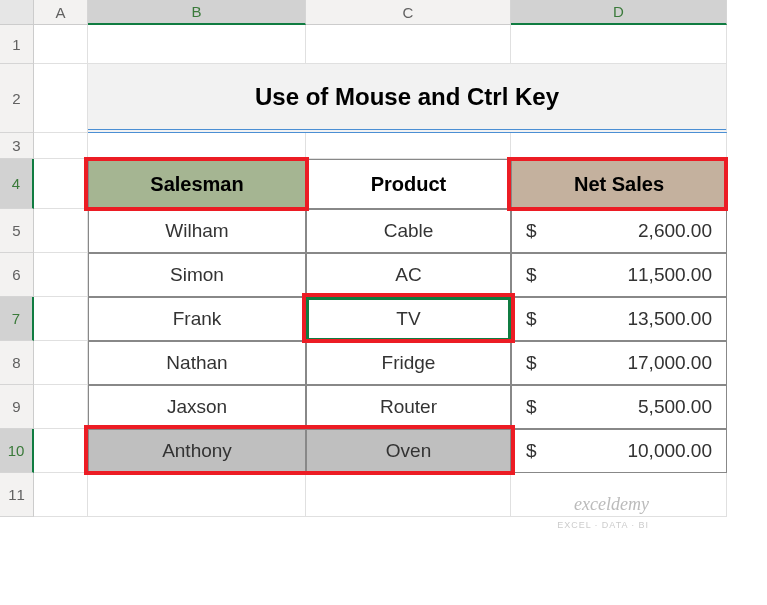 The image size is (767, 605). What do you see at coordinates (408, 98) in the screenshot?
I see `title-cell: Use of Mouse and Ctrl Key` at bounding box center [408, 98].